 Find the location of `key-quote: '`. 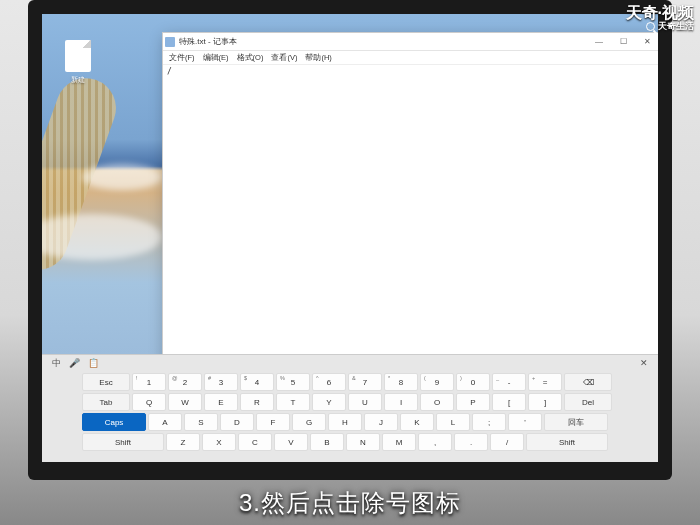

key-quote: ' is located at coordinates (525, 422).